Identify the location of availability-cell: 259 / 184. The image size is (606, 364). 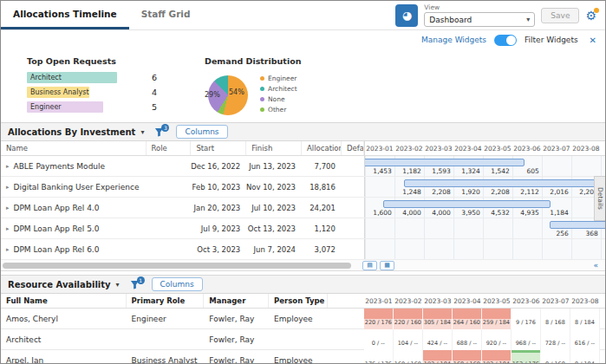
(497, 319).